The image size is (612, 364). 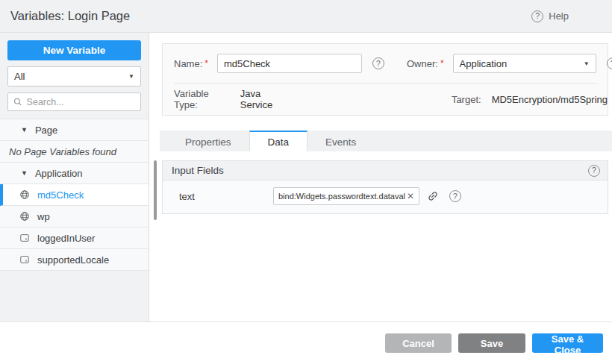 What do you see at coordinates (385, 79) in the screenshot?
I see `variable-summary-box: Name: * ? Owner: * Application ▼ ?` at bounding box center [385, 79].